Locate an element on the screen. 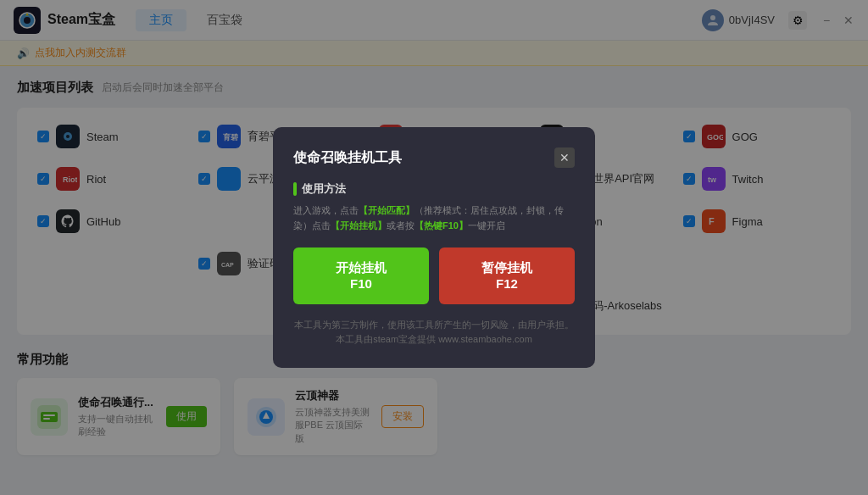 The height and width of the screenshot is (495, 868). modal-close-button: ✕ is located at coordinates (565, 158).